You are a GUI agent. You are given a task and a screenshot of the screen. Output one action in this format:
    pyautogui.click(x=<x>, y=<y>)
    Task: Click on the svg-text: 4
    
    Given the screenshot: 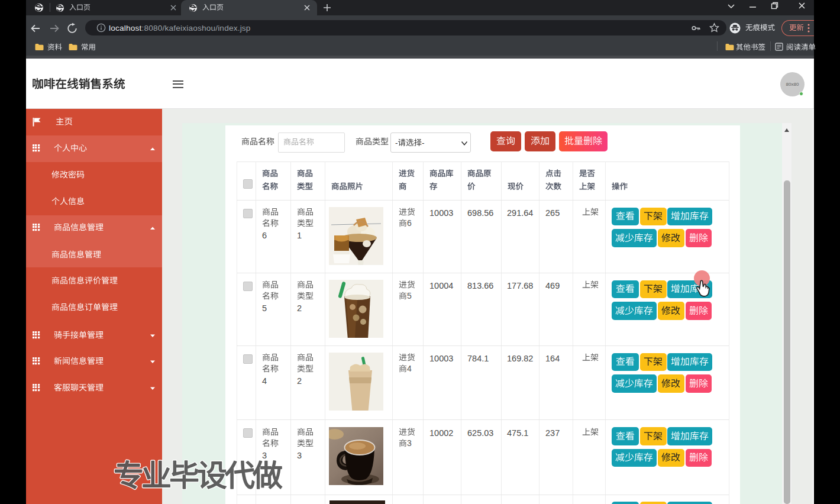 What is the action you would take?
    pyautogui.click(x=409, y=369)
    